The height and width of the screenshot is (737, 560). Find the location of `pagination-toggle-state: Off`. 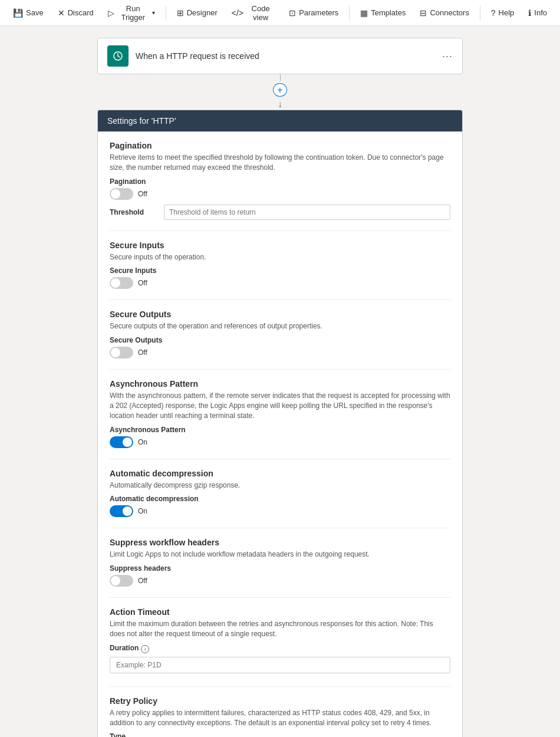

pagination-toggle-state: Off is located at coordinates (143, 194).